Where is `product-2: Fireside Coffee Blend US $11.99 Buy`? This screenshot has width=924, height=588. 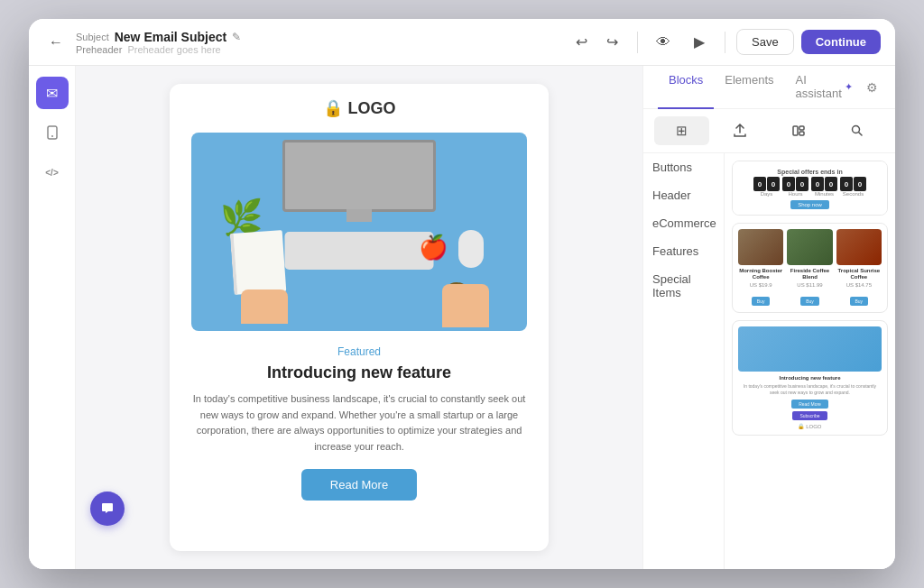
product-2: Fireside Coffee Blend US $11.99 Buy is located at coordinates (809, 268).